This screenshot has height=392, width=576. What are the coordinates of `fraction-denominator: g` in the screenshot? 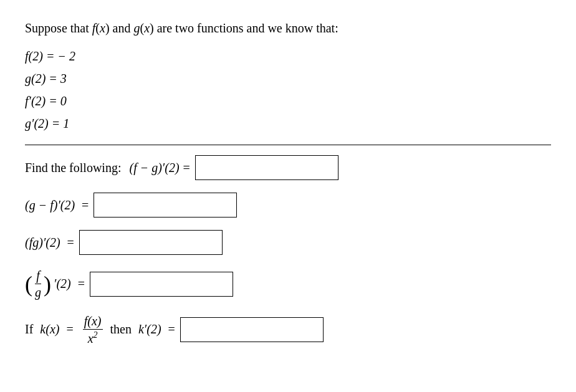 It's located at (38, 292).